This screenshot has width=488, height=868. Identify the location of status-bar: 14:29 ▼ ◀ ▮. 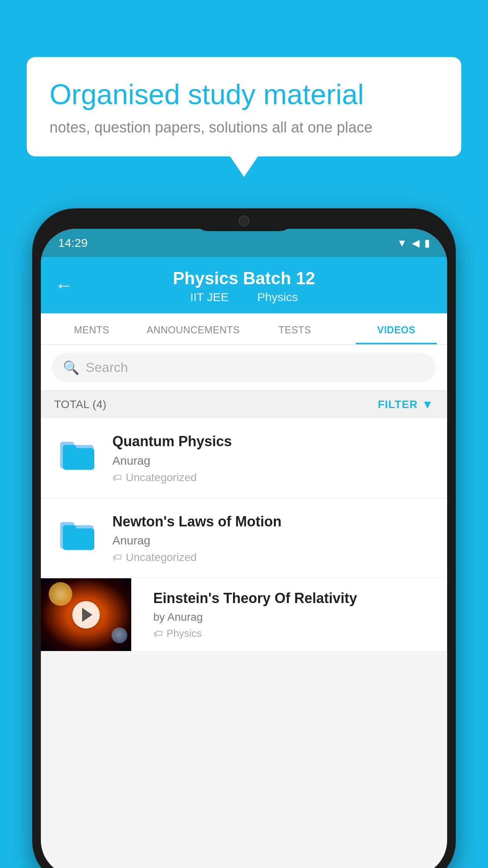
(244, 243).